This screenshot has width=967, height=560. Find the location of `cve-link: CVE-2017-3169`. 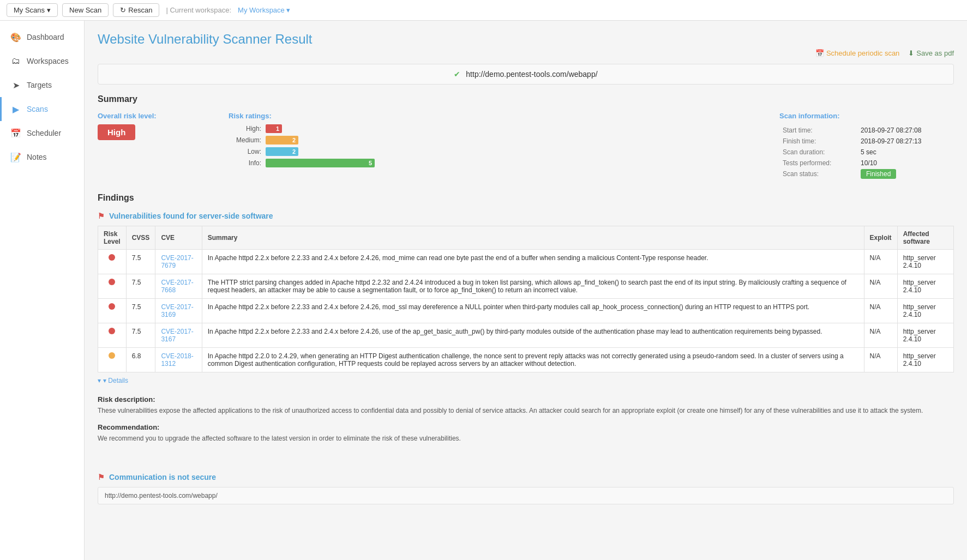

cve-link: CVE-2017-3169 is located at coordinates (177, 311).